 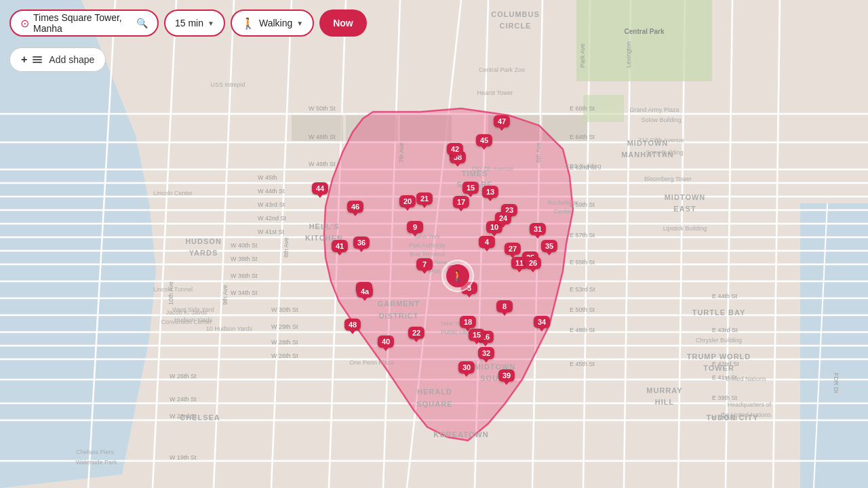 I want to click on map-marker-20: 20, so click(x=408, y=201).